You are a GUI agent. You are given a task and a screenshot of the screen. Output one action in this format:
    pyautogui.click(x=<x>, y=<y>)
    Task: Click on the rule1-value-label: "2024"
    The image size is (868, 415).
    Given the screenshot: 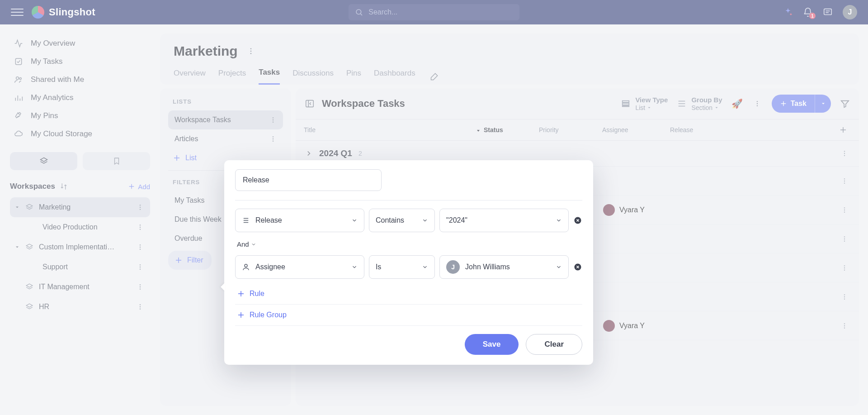 What is the action you would take?
    pyautogui.click(x=457, y=220)
    